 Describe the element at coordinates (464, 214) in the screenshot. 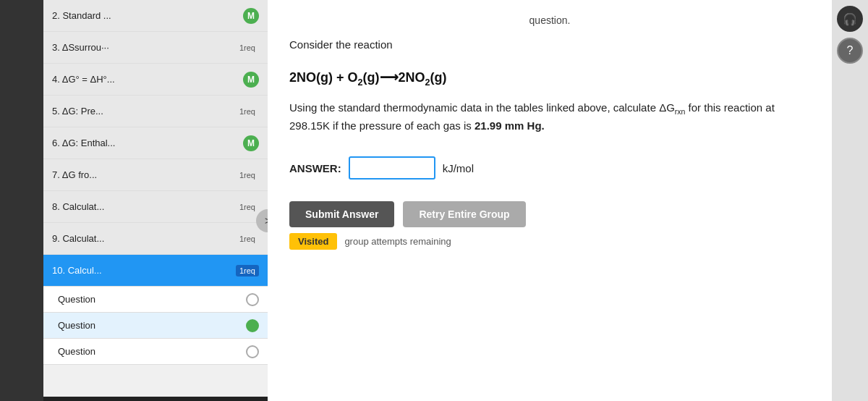

I see `retry-entire-group-button: Retry Entire Group` at that location.